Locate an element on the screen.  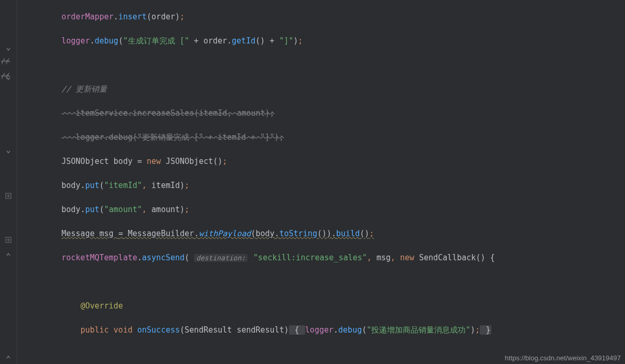
code-token: orderMapper is located at coordinates (87, 17).